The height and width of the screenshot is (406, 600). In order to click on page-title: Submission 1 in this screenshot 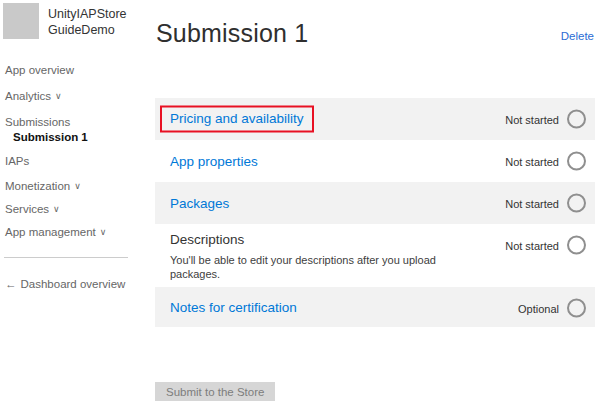, I will do `click(232, 34)`.